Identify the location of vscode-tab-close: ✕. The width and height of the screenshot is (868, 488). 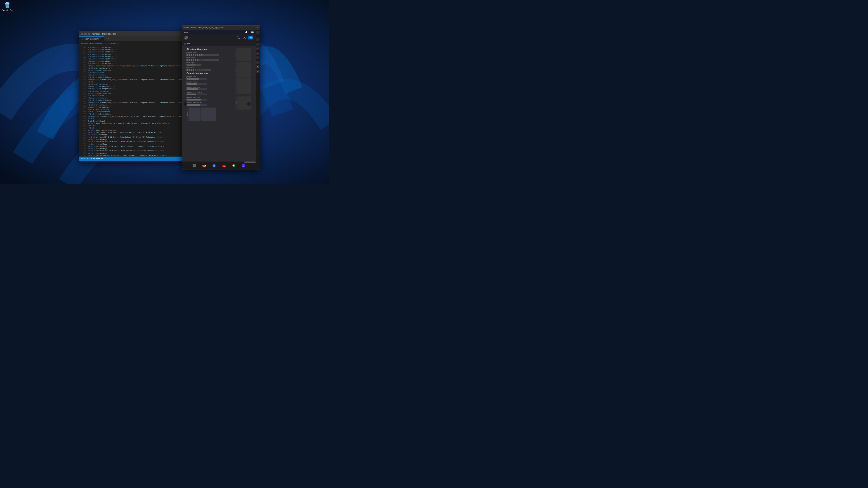
(101, 39).